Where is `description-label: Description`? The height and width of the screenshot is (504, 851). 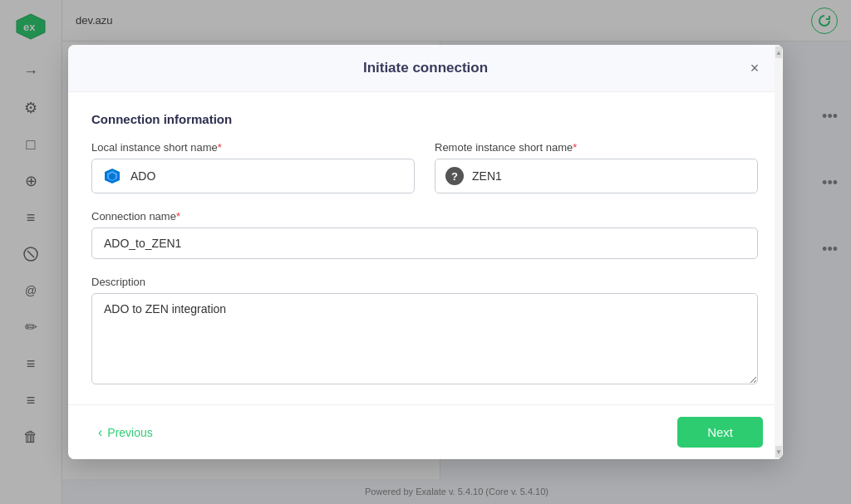 description-label: Description is located at coordinates (425, 282).